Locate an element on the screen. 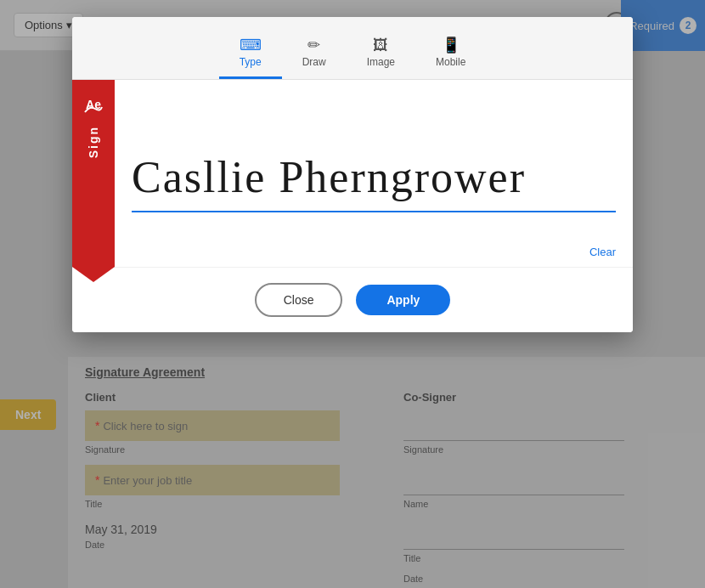  tab-draw: ✏ Draw is located at coordinates (314, 54).